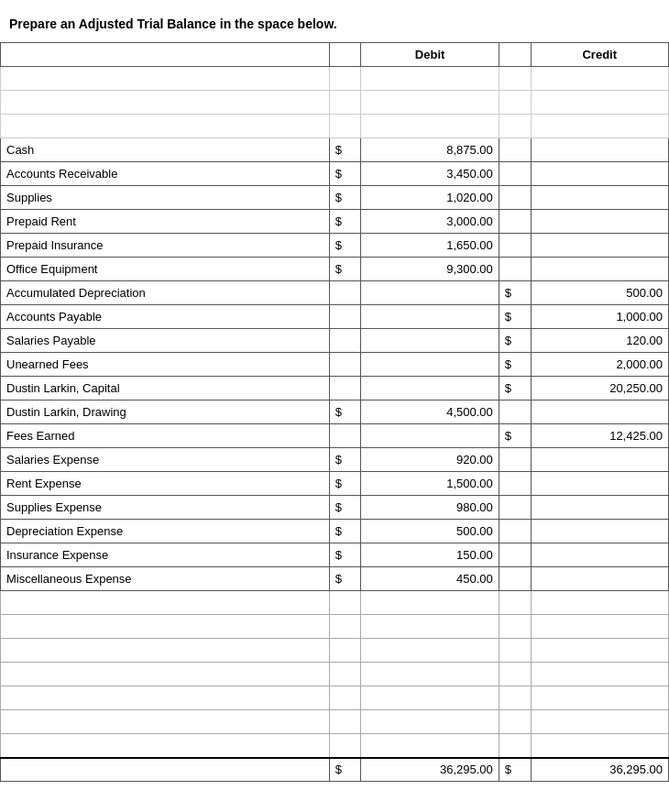 This screenshot has height=812, width=669. Describe the element at coordinates (335, 150) in the screenshot. I see `table-row: Cash$8,875.00` at that location.